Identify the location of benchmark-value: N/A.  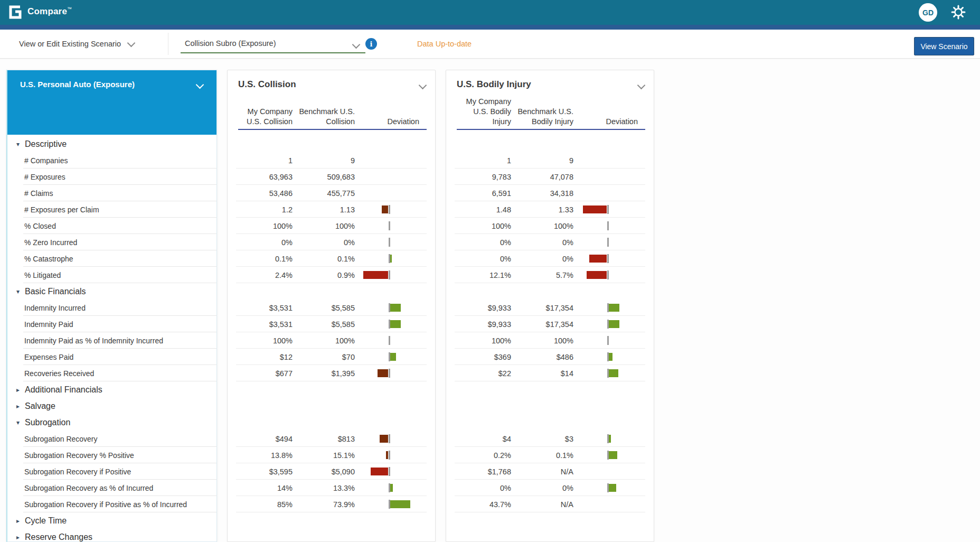
(542, 472).